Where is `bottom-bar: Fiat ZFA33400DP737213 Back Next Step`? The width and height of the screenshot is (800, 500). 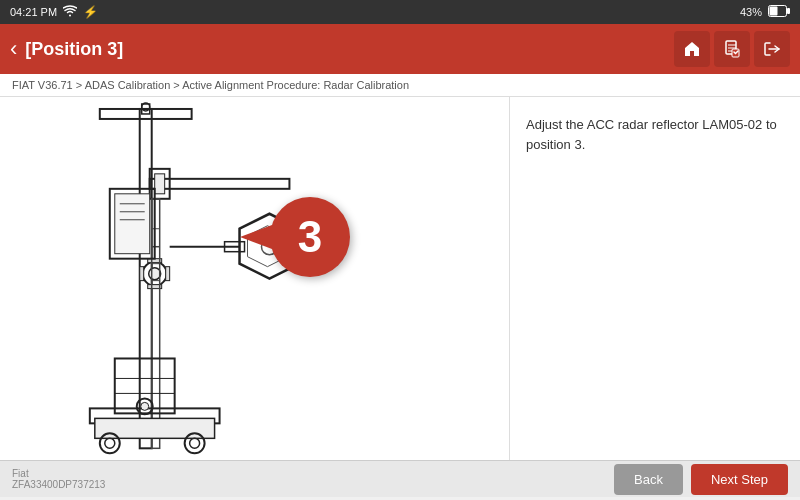
bottom-bar: Fiat ZFA33400DP737213 Back Next Step is located at coordinates (400, 478).